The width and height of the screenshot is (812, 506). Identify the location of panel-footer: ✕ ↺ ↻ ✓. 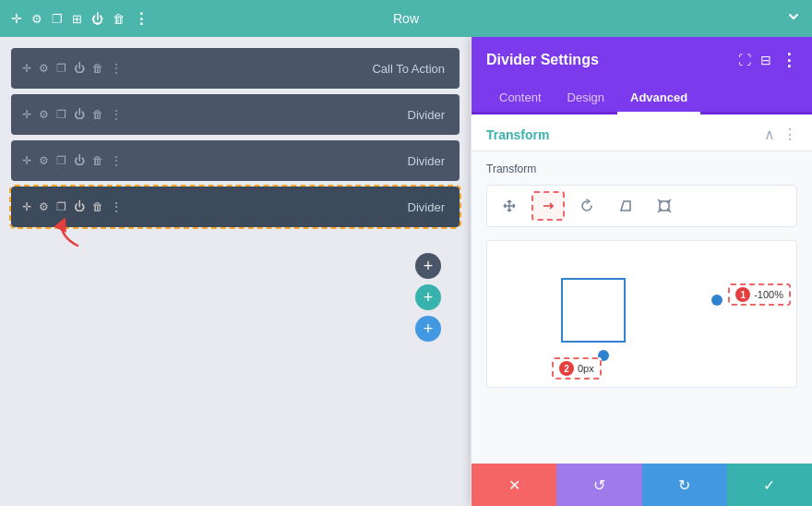
(642, 485).